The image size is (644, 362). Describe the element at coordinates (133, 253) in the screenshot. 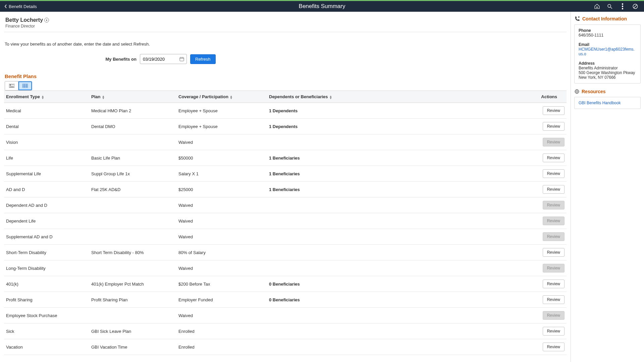

I see `cell-plan: Short Term Disability - 80%` at that location.